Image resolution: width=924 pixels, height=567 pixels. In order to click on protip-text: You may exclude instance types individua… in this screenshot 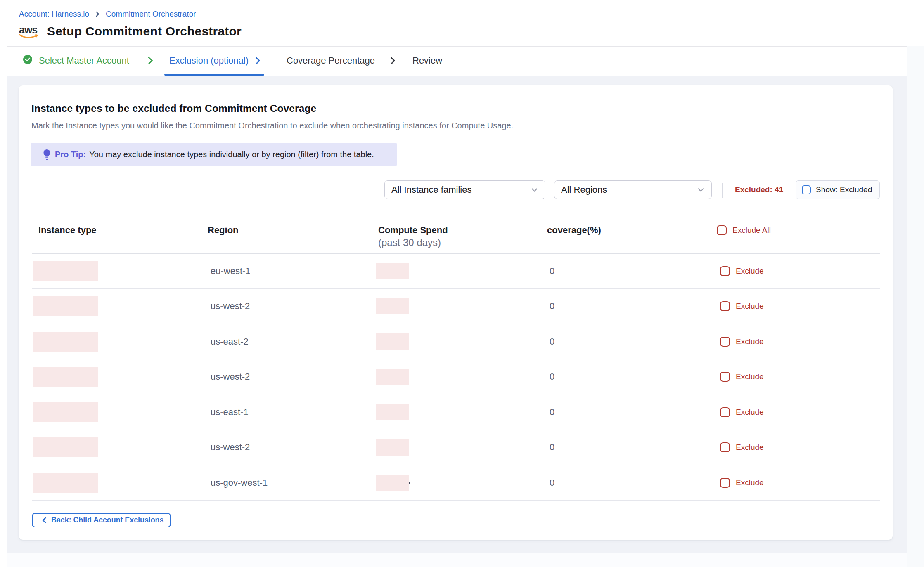, I will do `click(232, 154)`.